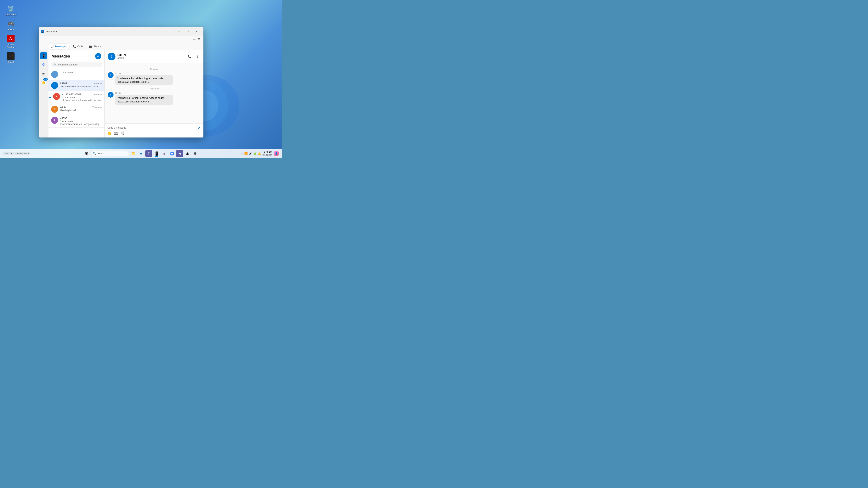 The width and height of the screenshot is (868, 488). What do you see at coordinates (260, 154) in the screenshot?
I see `taskbar-right: △ 📶 🔊 🔋 🔔 9:22 AM 9/18/2024 👤` at bounding box center [260, 154].